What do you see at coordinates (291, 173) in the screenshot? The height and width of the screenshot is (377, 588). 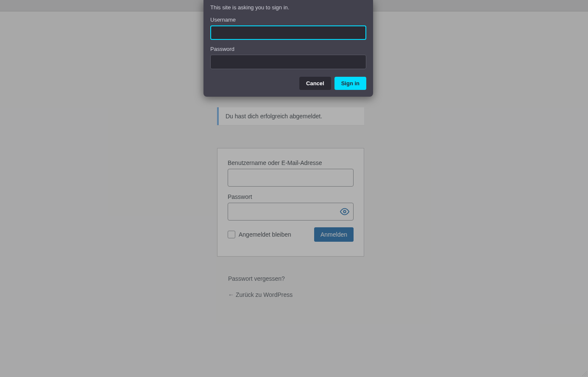 I see `username-group: Benutzername oder E-Mail-Adresse` at bounding box center [291, 173].